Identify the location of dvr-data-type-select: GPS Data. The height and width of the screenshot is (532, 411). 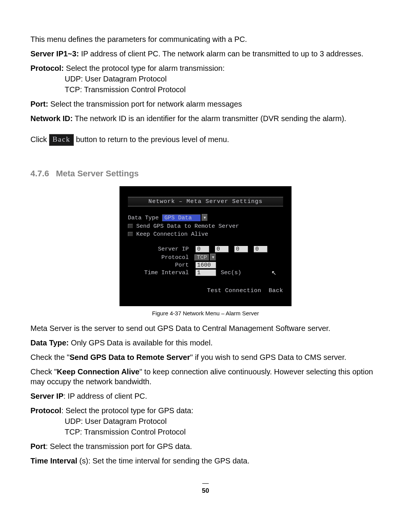
(182, 218).